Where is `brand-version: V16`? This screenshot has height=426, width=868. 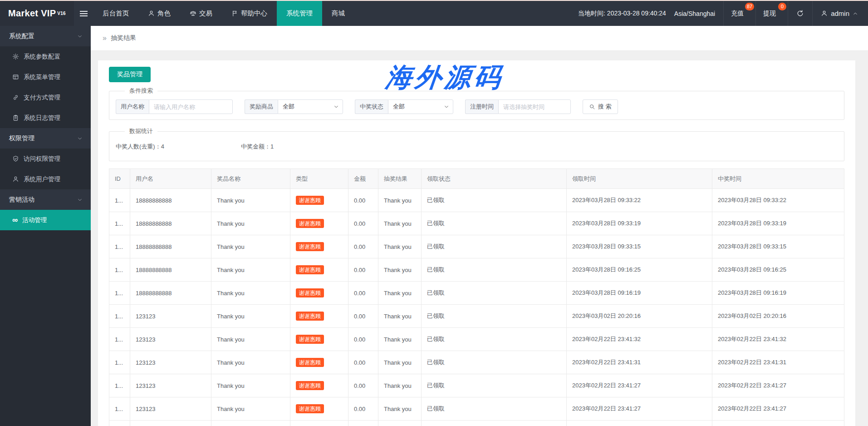 brand-version: V16 is located at coordinates (62, 14).